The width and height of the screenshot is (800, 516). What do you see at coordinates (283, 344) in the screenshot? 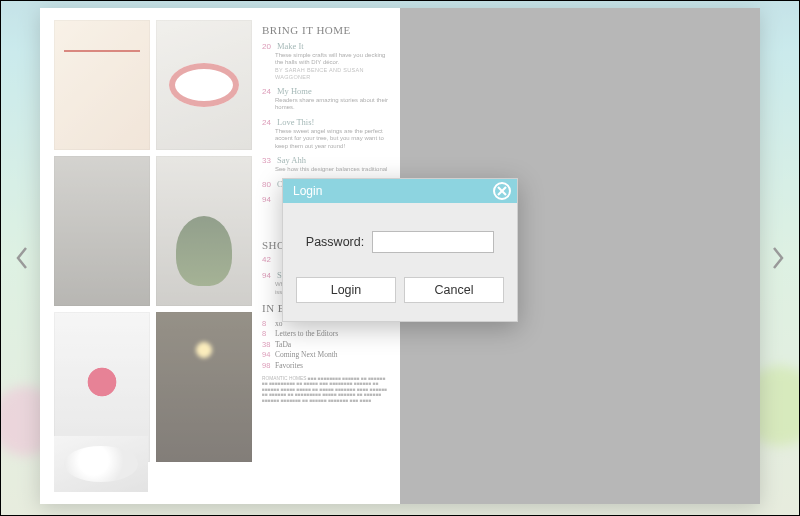
I see `entry-title: TaDa` at bounding box center [283, 344].